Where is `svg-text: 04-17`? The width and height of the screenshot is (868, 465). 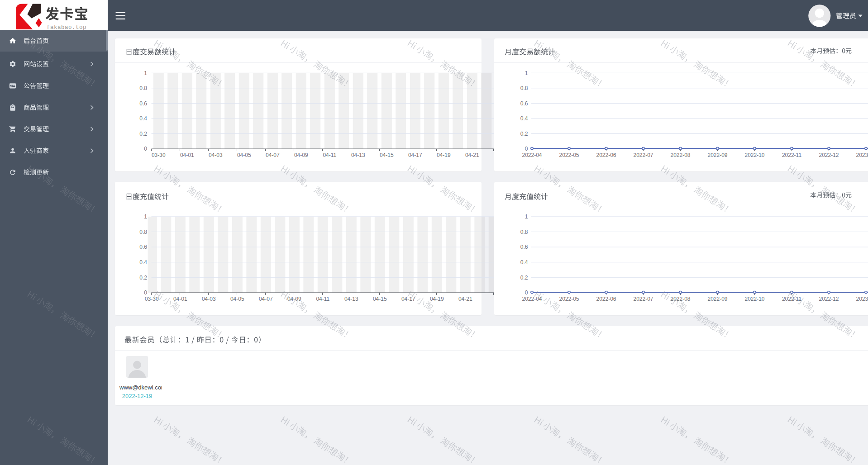 svg-text: 04-17 is located at coordinates (415, 155).